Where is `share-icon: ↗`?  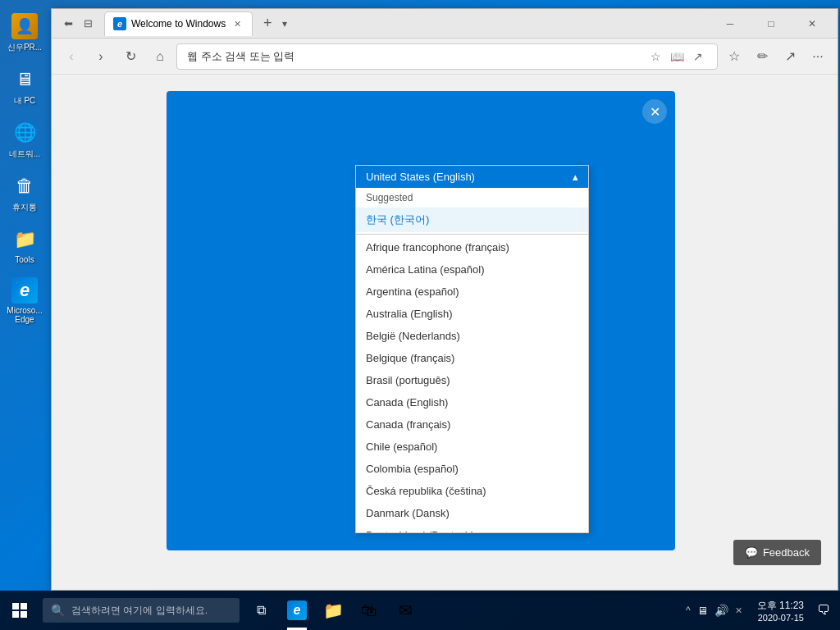
share-icon: ↗ is located at coordinates (698, 57).